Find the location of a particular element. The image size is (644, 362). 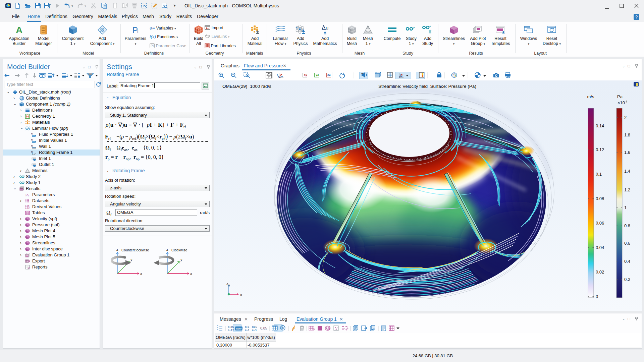

svg-text: 0.2 is located at coordinates (627, 280).